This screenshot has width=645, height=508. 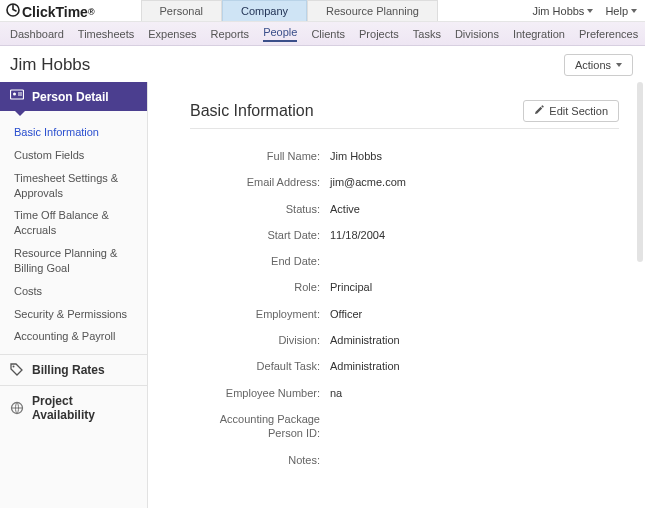 I want to click on view-tab-resource-planning: Resource Planning, so click(x=372, y=10).